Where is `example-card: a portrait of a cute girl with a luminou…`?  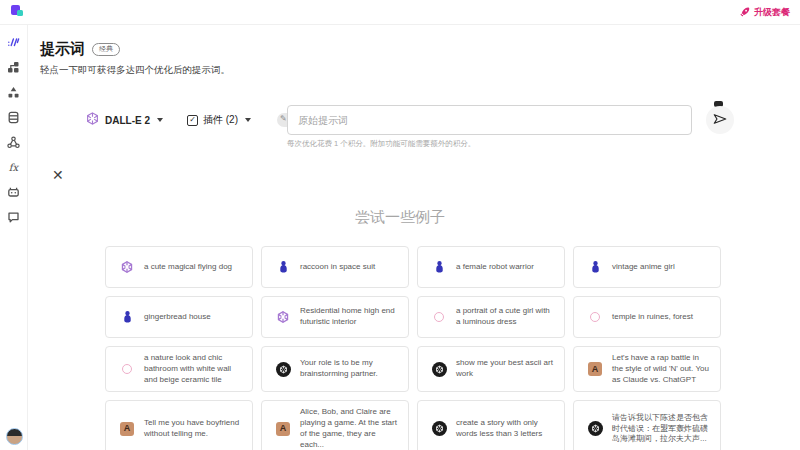 example-card: a portrait of a cute girl with a luminou… is located at coordinates (491, 317).